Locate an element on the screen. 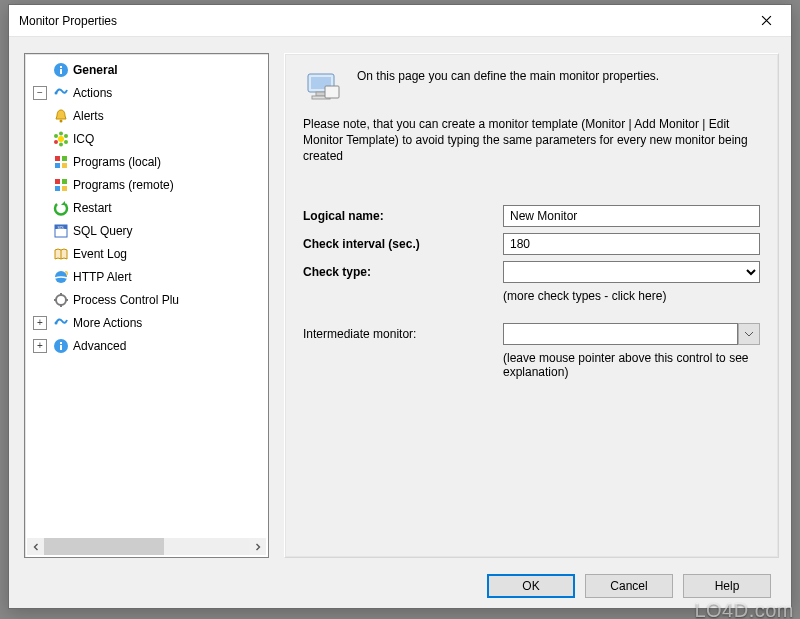 The width and height of the screenshot is (800, 619). scroll-thumb is located at coordinates (104, 546).